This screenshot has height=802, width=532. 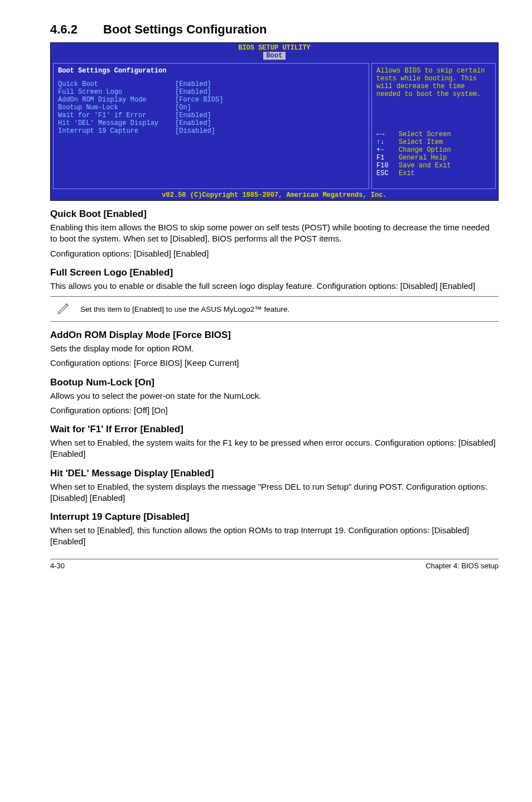 What do you see at coordinates (274, 309) in the screenshot?
I see `note-box: Set this item to [Enabled] to use the AS…` at bounding box center [274, 309].